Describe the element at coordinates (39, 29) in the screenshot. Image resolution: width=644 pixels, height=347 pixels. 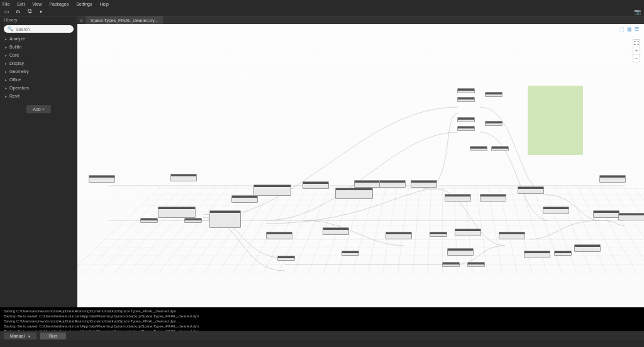
I see `search-box: 🔍` at that location.